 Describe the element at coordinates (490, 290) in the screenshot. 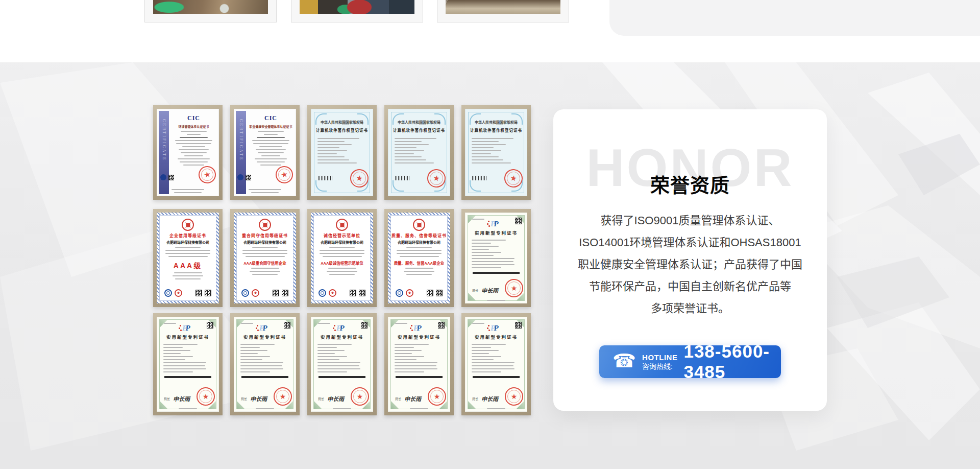

I see `signer-signature: 申长雨` at that location.